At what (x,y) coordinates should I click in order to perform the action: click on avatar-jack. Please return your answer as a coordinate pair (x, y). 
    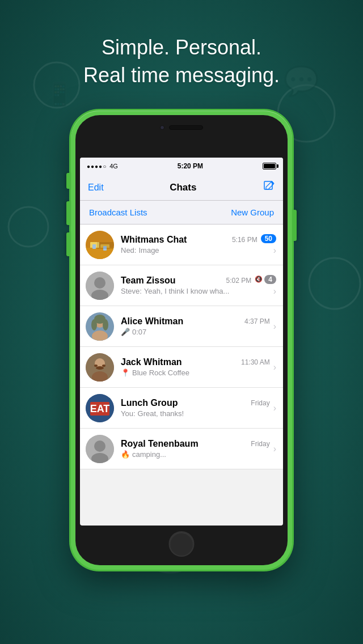
    Looking at the image, I should click on (100, 367).